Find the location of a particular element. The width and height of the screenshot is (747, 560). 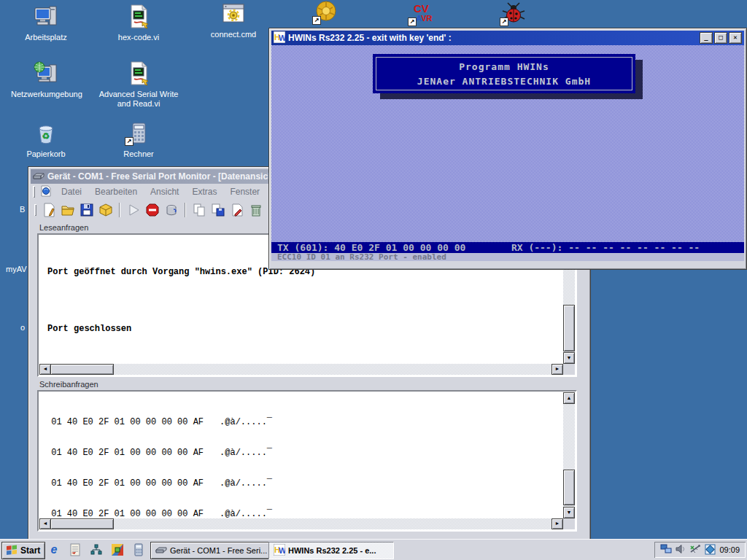

log-line: Port geschlossen is located at coordinates (305, 329).